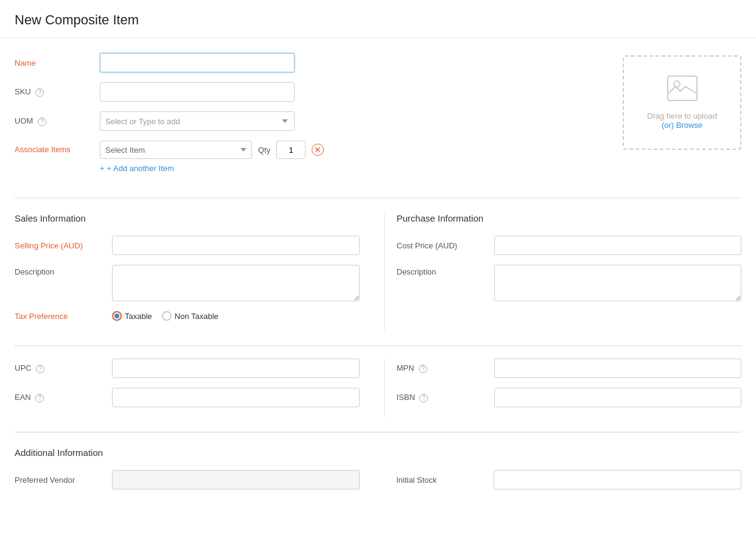 Image resolution: width=756 pixels, height=557 pixels. What do you see at coordinates (57, 121) in the screenshot?
I see `uom-label: UOM ?` at bounding box center [57, 121].